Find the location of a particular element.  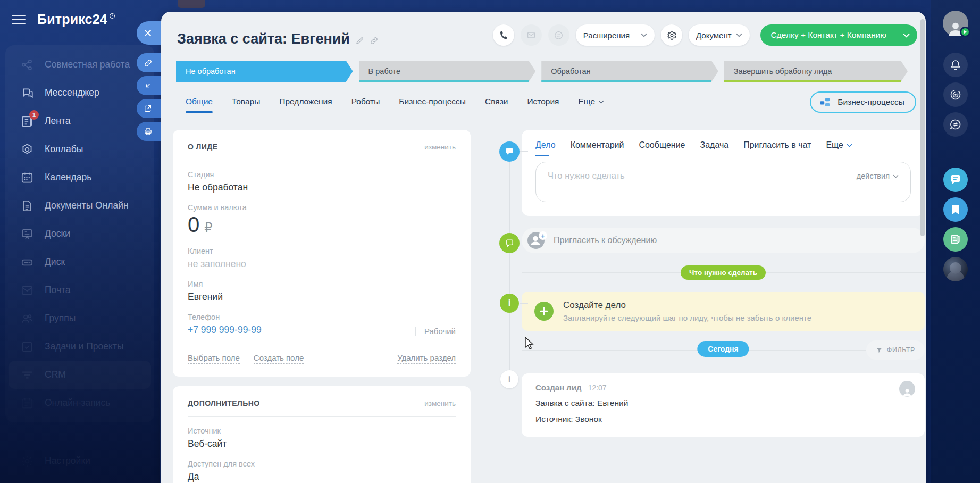

delete-section-link: Удалить раздел is located at coordinates (426, 359).